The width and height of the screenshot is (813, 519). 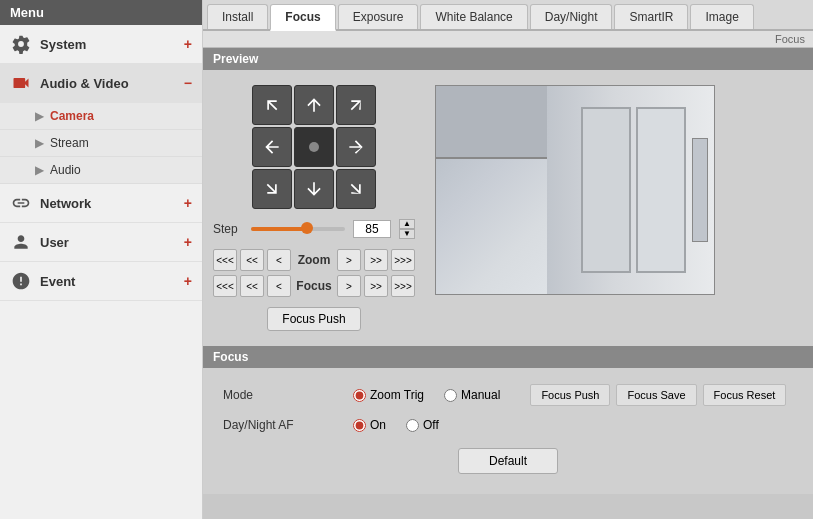 What do you see at coordinates (651, 16) in the screenshot?
I see `tab-smartir: SmartIR` at bounding box center [651, 16].